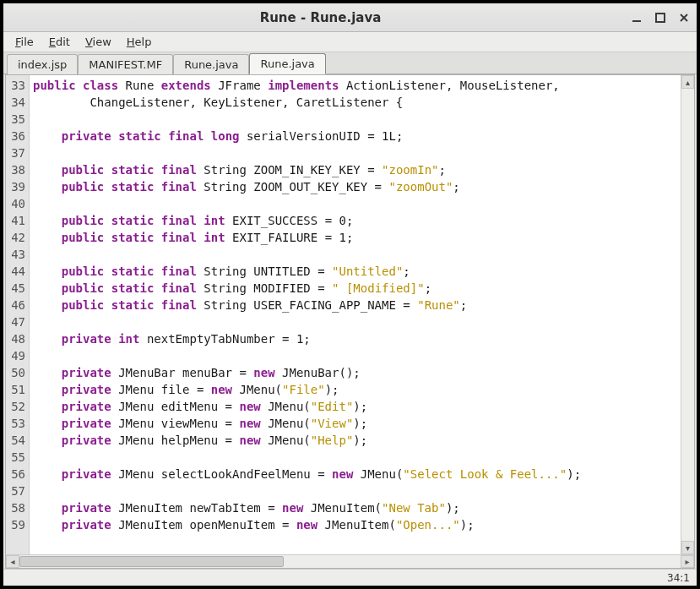 This screenshot has height=589, width=700. I want to click on close-button, so click(684, 18).